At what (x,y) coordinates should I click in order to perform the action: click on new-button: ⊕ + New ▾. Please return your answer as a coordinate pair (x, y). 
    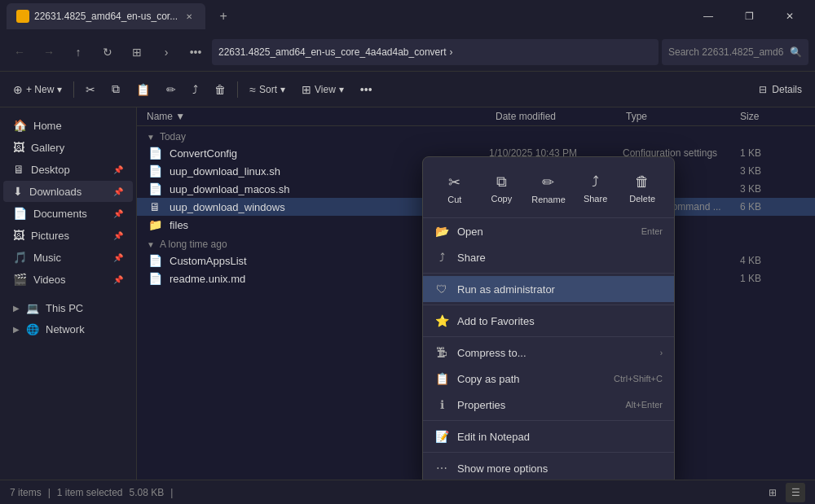
    Looking at the image, I should click on (37, 90).